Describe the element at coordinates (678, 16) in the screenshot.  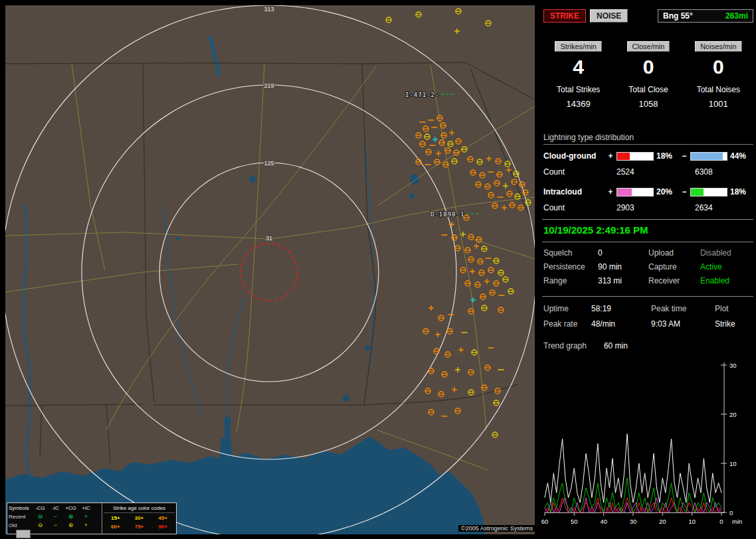
I see `bearing-label: Bng 55°` at that location.